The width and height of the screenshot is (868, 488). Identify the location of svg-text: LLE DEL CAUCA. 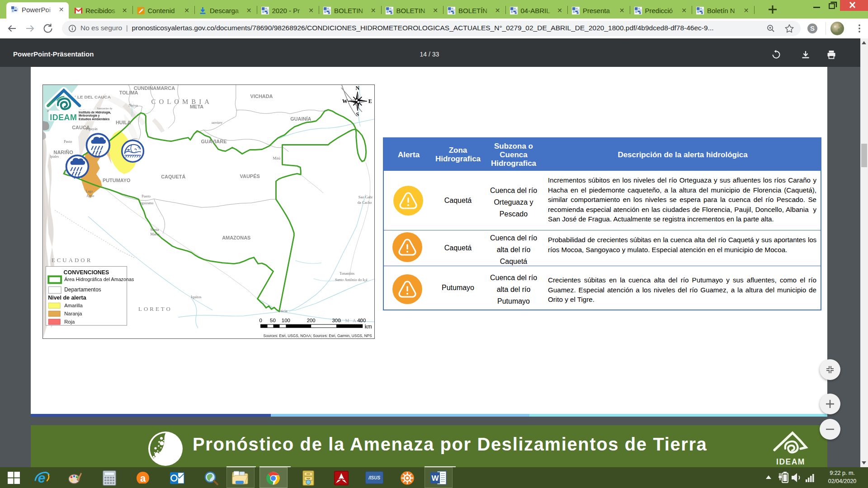
(93, 97).